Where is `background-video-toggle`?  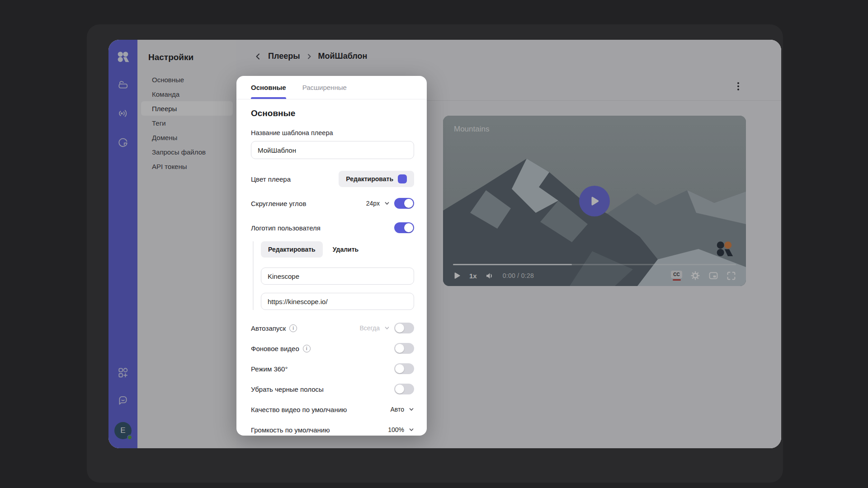 background-video-toggle is located at coordinates (404, 348).